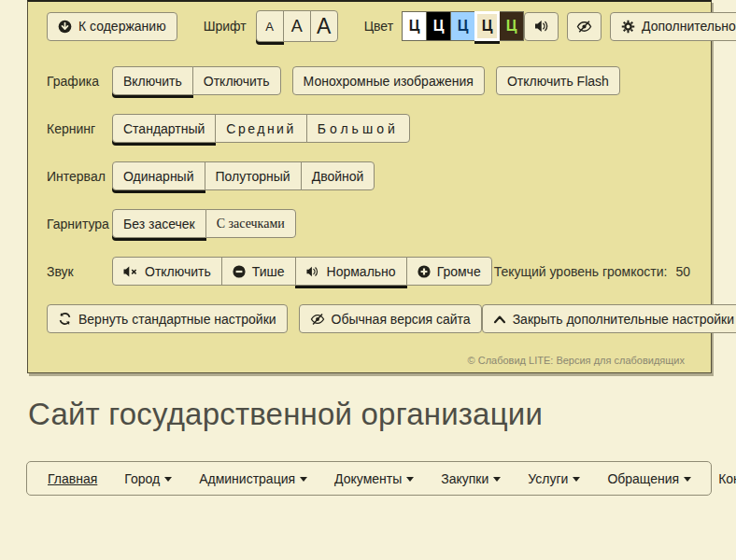 This screenshot has width=736, height=560. I want to click on reset-settings-button: Вернуть стандартные настройки, so click(167, 319).